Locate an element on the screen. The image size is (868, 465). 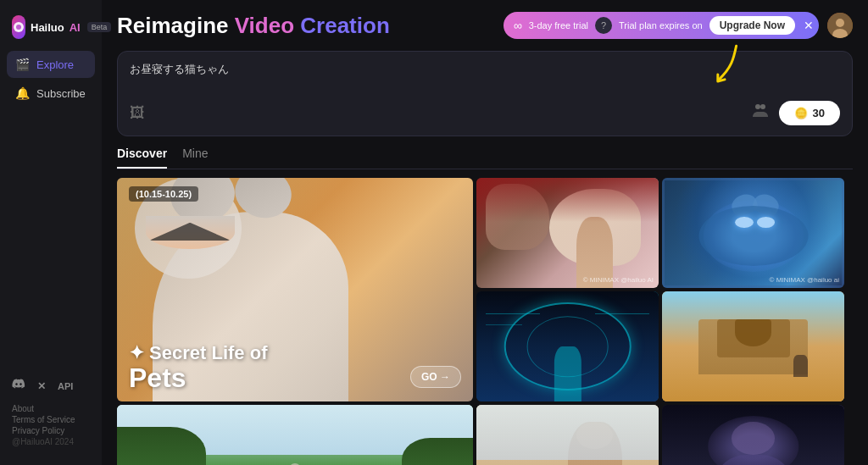
twitter-icon: ✕ is located at coordinates (42, 386).